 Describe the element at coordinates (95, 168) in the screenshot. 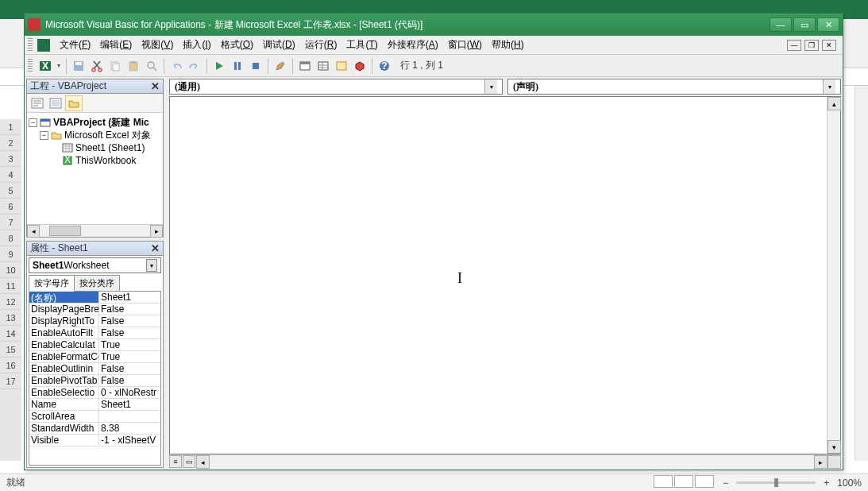

I see `project-tree: − VBAProject (新建 Mic − Microsoft Excel 对…` at that location.